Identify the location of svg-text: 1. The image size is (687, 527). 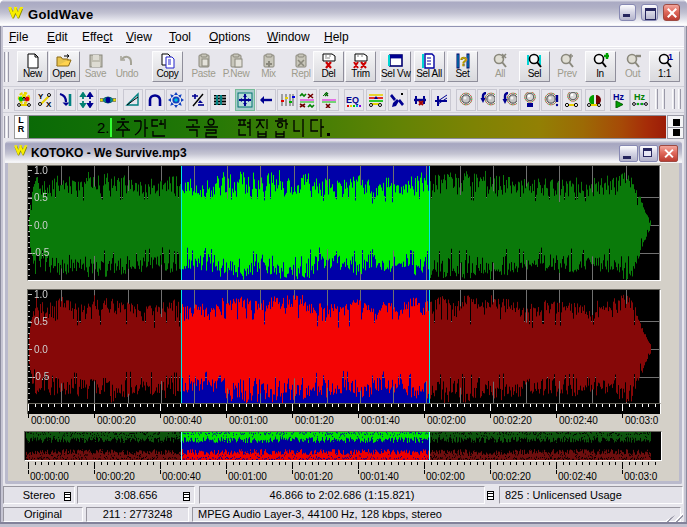
(670, 58).